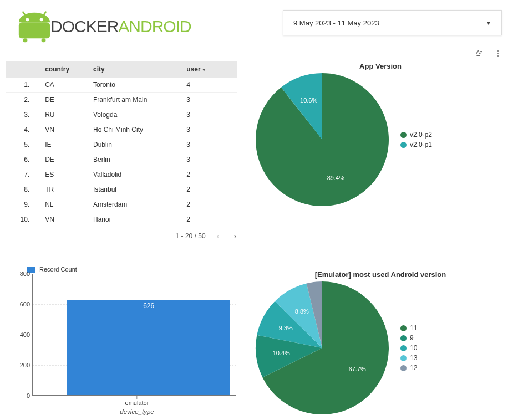  Describe the element at coordinates (286, 328) in the screenshot. I see `slice-label: 9.3%` at that location.